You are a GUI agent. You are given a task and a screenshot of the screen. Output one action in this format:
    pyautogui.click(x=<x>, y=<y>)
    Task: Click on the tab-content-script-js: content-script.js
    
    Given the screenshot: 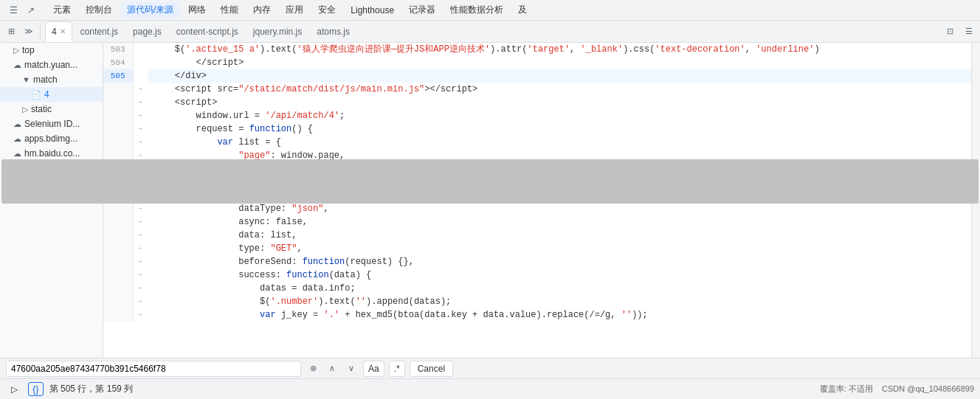 What is the action you would take?
    pyautogui.click(x=207, y=32)
    